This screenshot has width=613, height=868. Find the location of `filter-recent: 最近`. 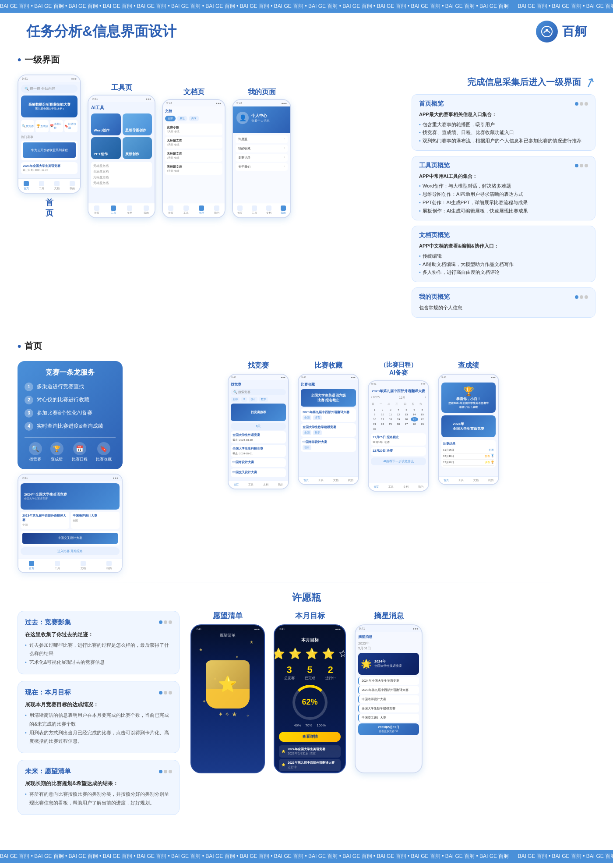

filter-recent: 最近 is located at coordinates (182, 118).